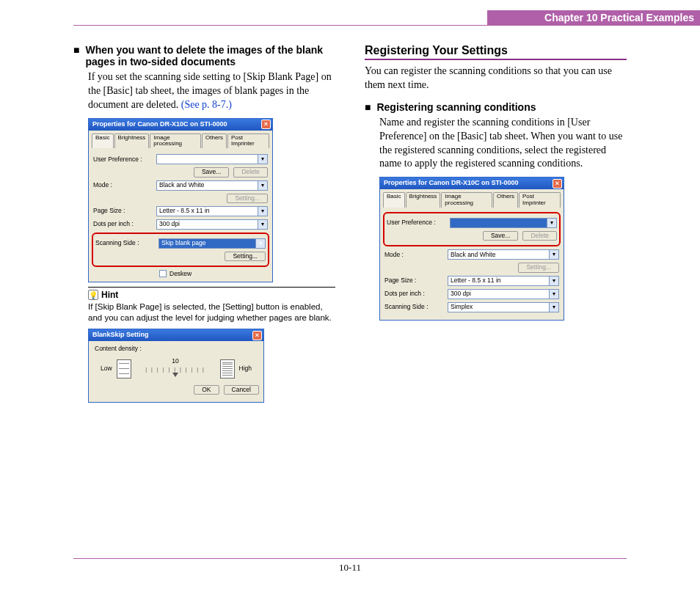 The height and width of the screenshot is (600, 700). Describe the element at coordinates (245, 257) in the screenshot. I see `setting2-button: Setting...` at that location.